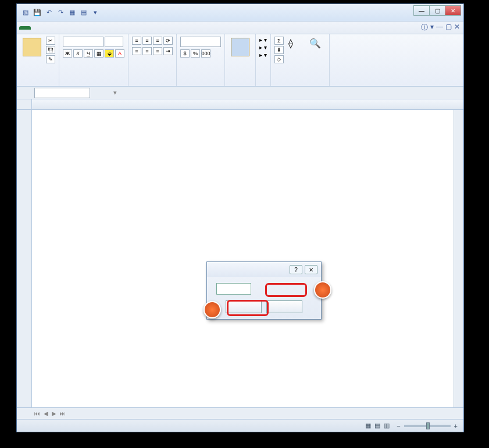 The width and height of the screenshot is (489, 448). Describe the element at coordinates (26, 13) in the screenshot. I see `excel-icon: ▧` at that location.